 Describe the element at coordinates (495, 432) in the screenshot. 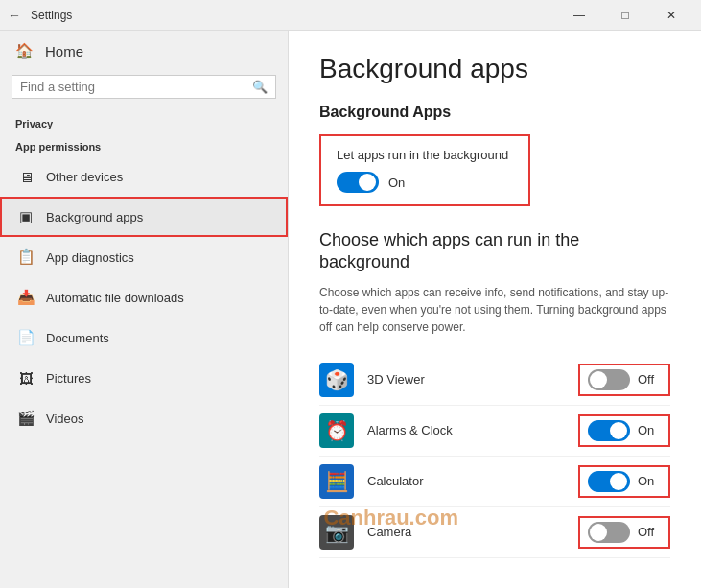

I see `app-item-alarms-clock: ⏰ Alarms & Clock On` at that location.